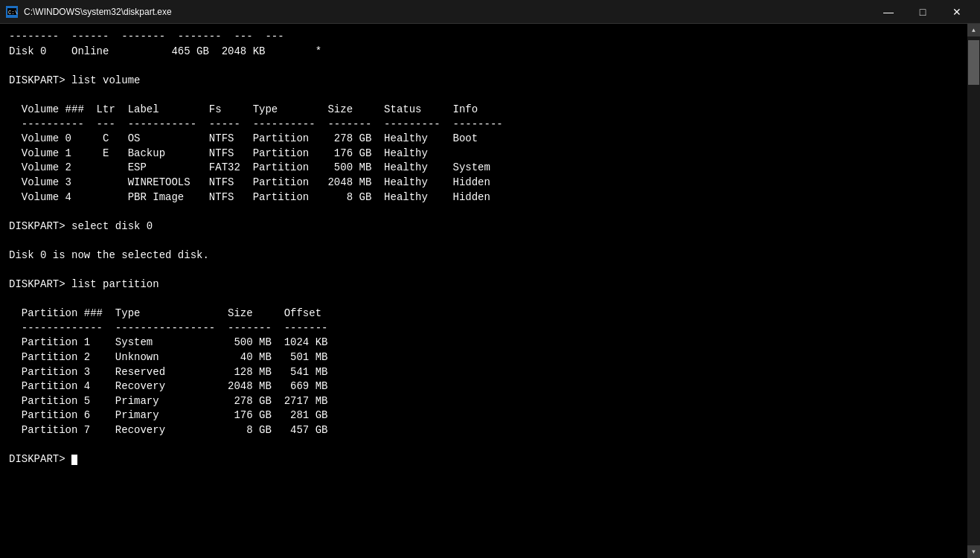  I want to click on close-button: ✕, so click(957, 12).